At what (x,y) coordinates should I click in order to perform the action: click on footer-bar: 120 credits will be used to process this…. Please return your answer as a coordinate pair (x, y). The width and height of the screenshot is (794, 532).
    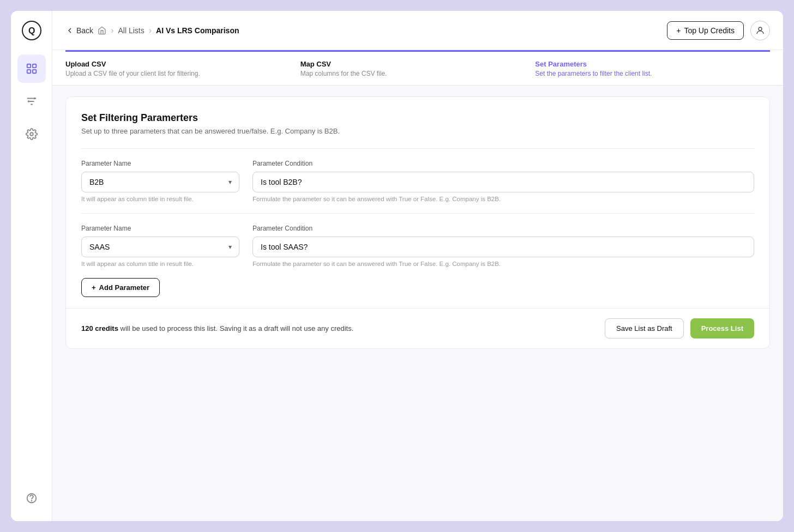
    Looking at the image, I should click on (418, 328).